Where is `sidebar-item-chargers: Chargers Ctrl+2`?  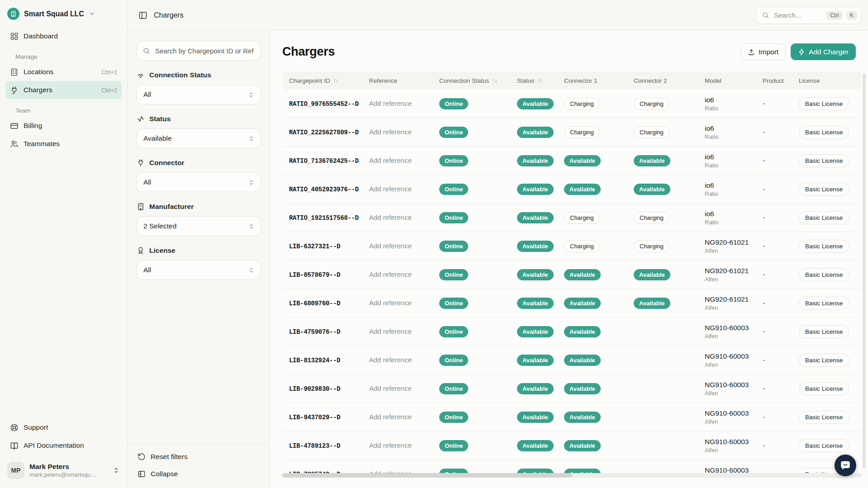 sidebar-item-chargers: Chargers Ctrl+2 is located at coordinates (63, 90).